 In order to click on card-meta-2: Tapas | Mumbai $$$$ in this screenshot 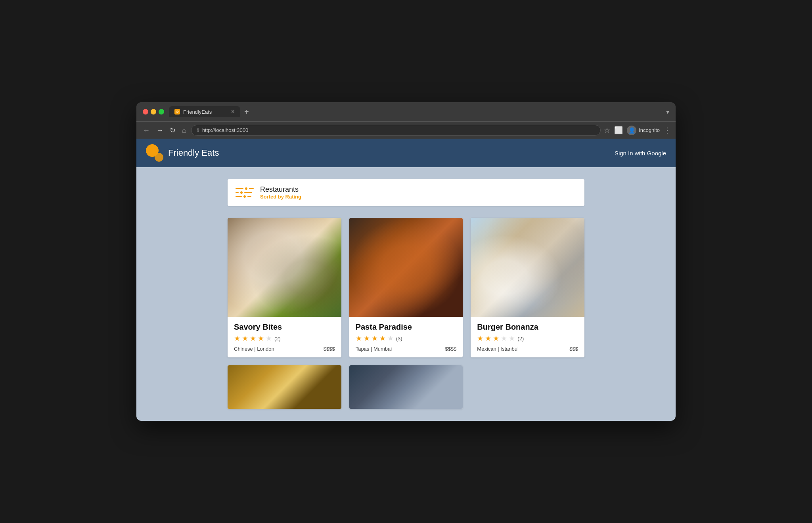, I will do `click(406, 349)`.